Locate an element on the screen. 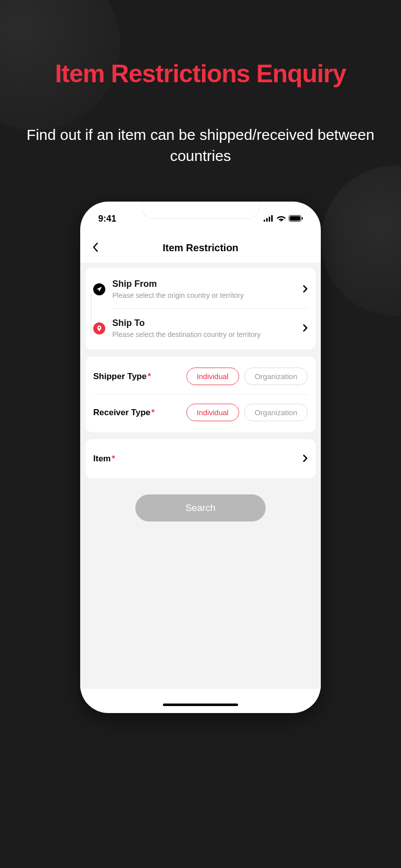  wifi-icon is located at coordinates (281, 219).